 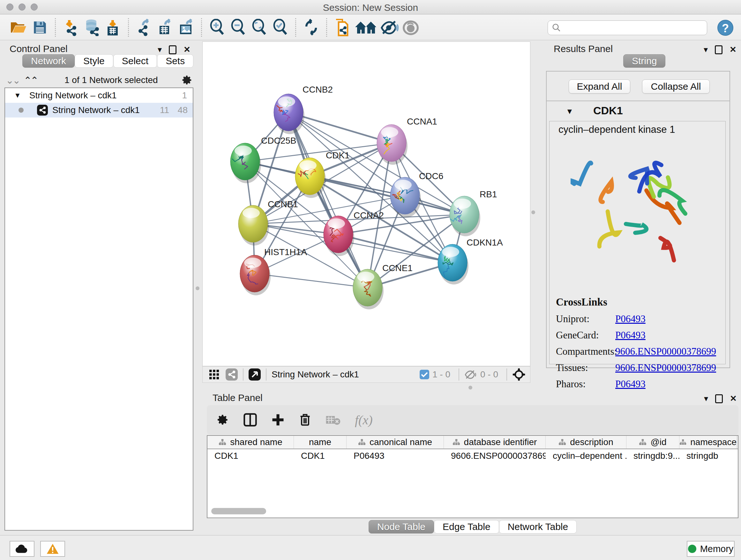 I want to click on tab-network-table: Network Table, so click(x=538, y=527).